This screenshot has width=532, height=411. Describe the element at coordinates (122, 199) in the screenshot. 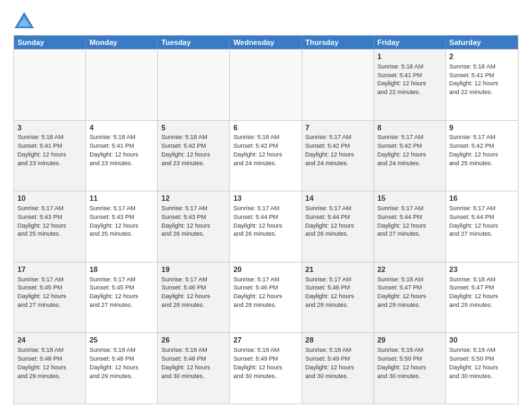

I see `day-number: 11` at that location.